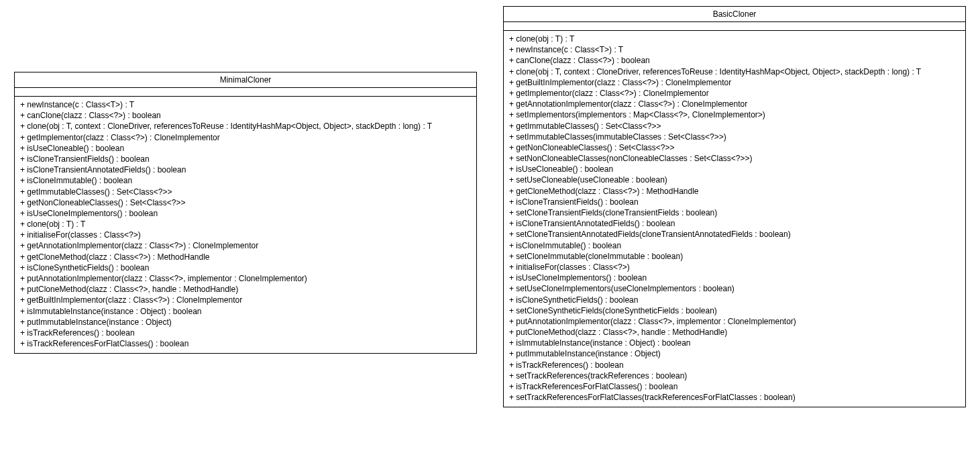 The image size is (980, 449). I want to click on method-signature: + setCloneSyntheticFields(cloneSynthetic…, so click(734, 311).